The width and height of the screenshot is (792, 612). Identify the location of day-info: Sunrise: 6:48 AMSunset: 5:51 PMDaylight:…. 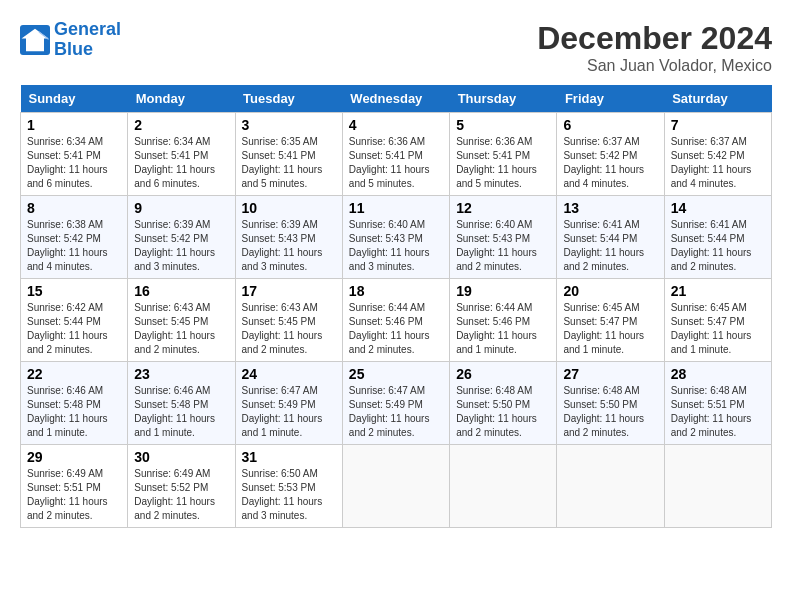
(718, 412).